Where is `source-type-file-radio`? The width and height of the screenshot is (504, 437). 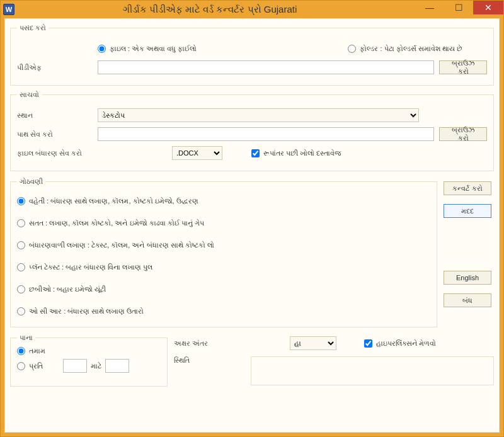
source-type-file-radio is located at coordinates (102, 49).